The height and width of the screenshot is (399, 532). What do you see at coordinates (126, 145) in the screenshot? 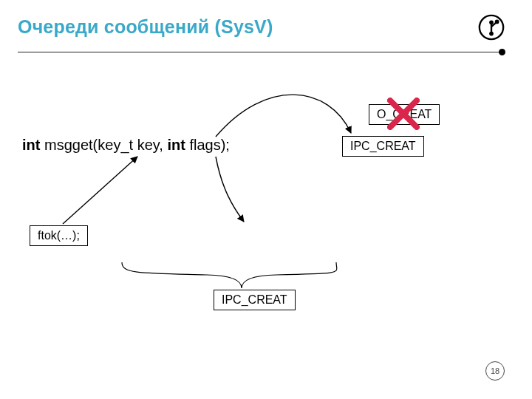
I see `function-signature: int msgget(key_t key, int flags);` at bounding box center [126, 145].